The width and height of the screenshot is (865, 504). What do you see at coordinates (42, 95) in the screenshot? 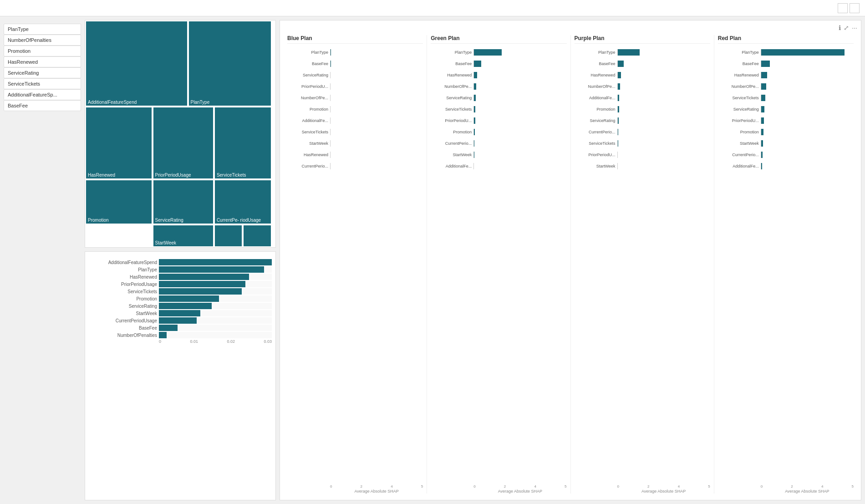
I see `sidebar-item-additionalfeature: AdditionalFeatureSp...` at bounding box center [42, 95].